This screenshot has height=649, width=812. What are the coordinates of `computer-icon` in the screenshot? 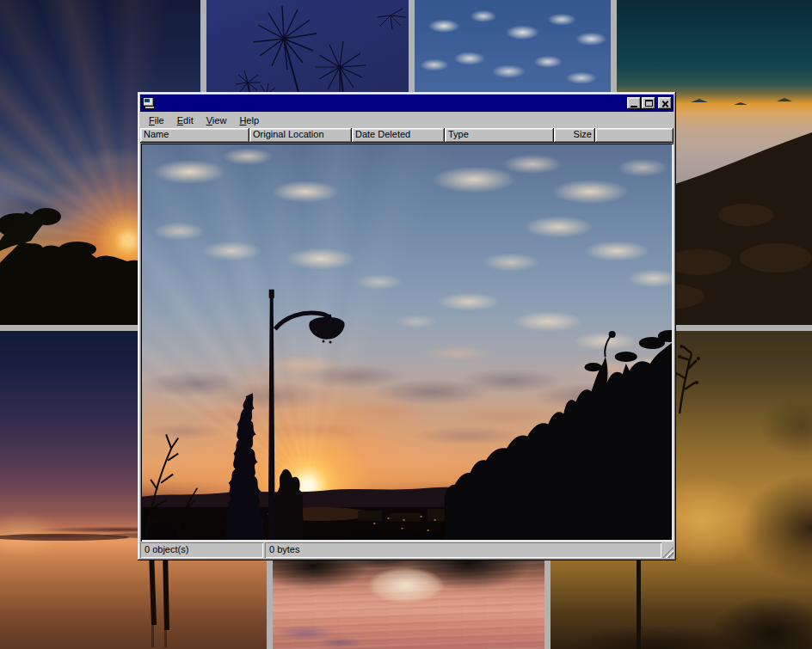 It's located at (149, 103).